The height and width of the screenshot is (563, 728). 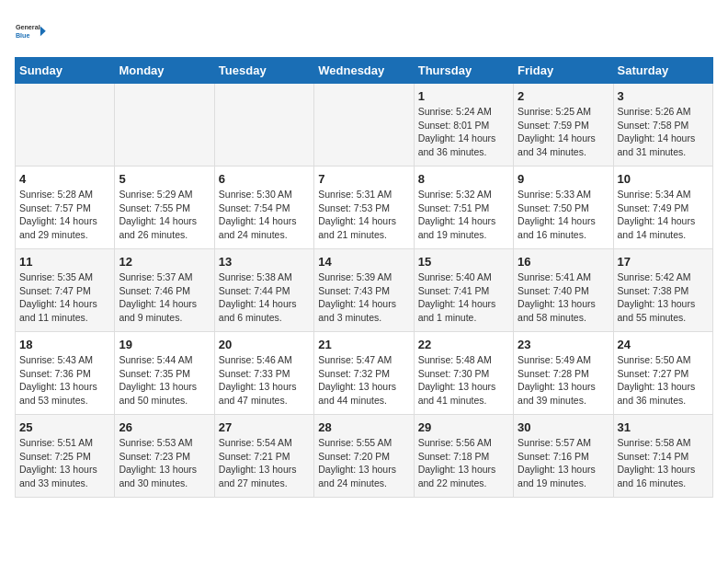 I want to click on calendar-cell: 12Sunrise: 5:37 AMSunset: 7:46 PMDayligh…, so click(x=165, y=291).